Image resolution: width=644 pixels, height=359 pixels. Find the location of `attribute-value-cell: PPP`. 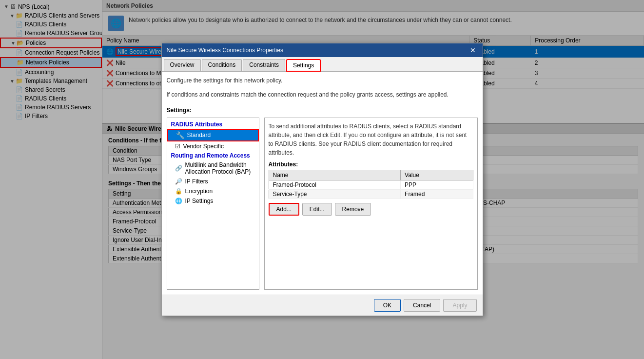

attribute-value-cell: PPP is located at coordinates (437, 184).